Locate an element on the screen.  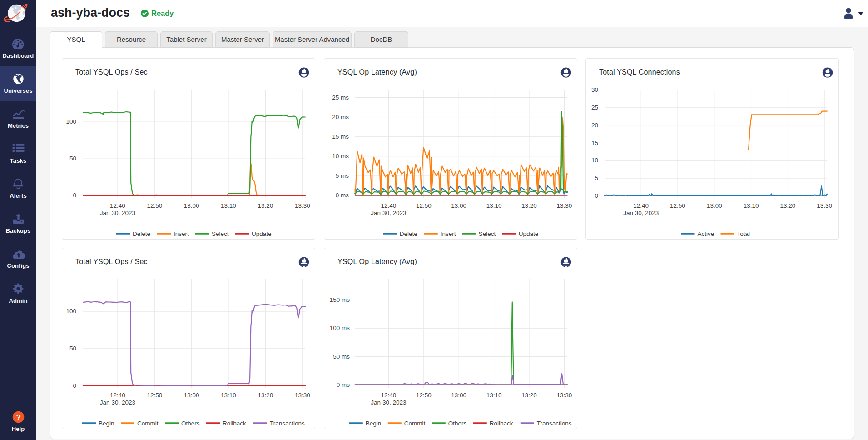
svg-text: Total YSQL Connections is located at coordinates (640, 72).